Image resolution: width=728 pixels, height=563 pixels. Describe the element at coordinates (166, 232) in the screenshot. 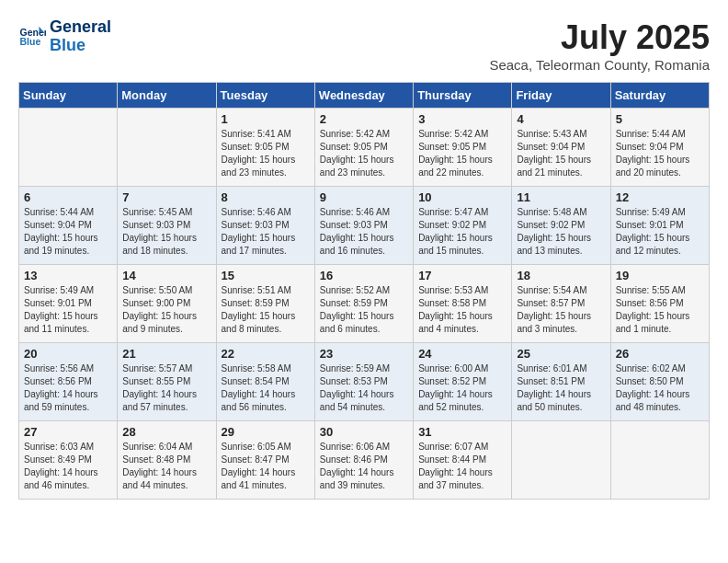

I see `day-info: Sunrise: 5:45 AM Sunset: 9:03 PM Dayligh…` at that location.